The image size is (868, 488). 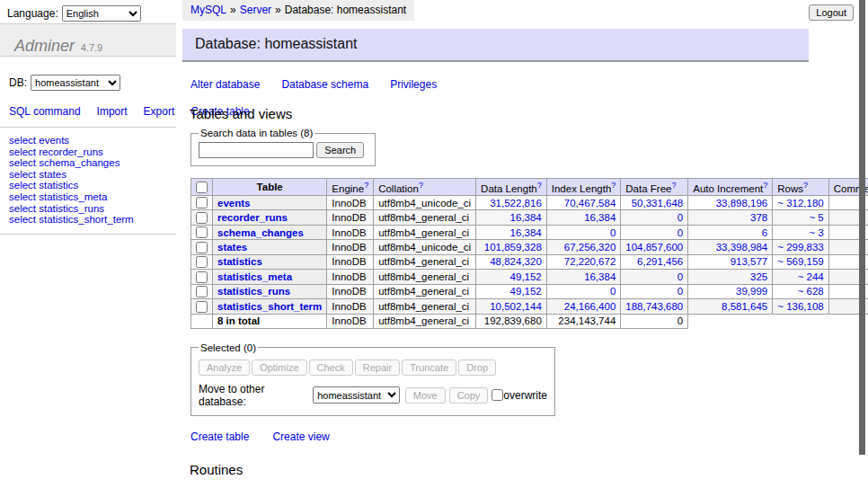 I want to click on column-header-label: Collation, so click(x=399, y=189).